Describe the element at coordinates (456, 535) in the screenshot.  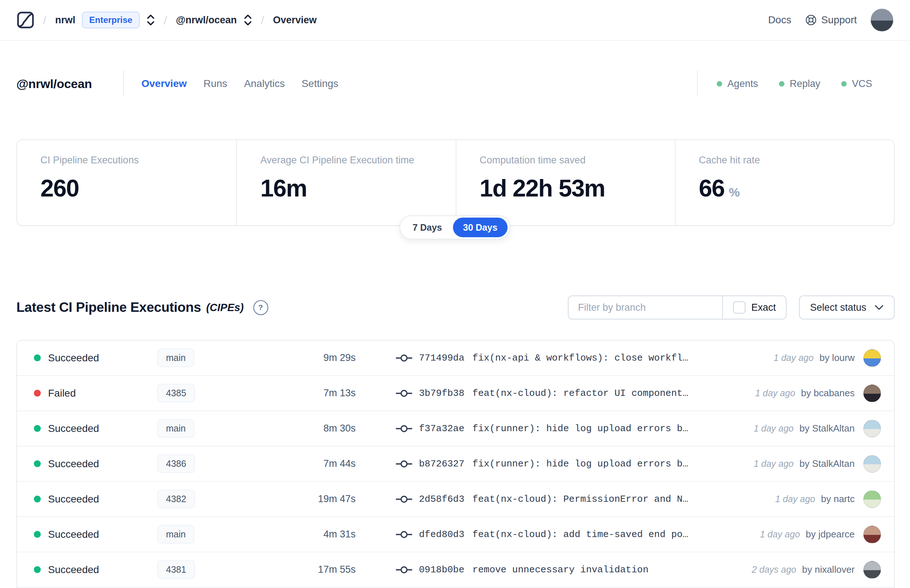
I see `table-row: Succeeded main 4m 31s dfed80d3 feat(nx-c…` at that location.